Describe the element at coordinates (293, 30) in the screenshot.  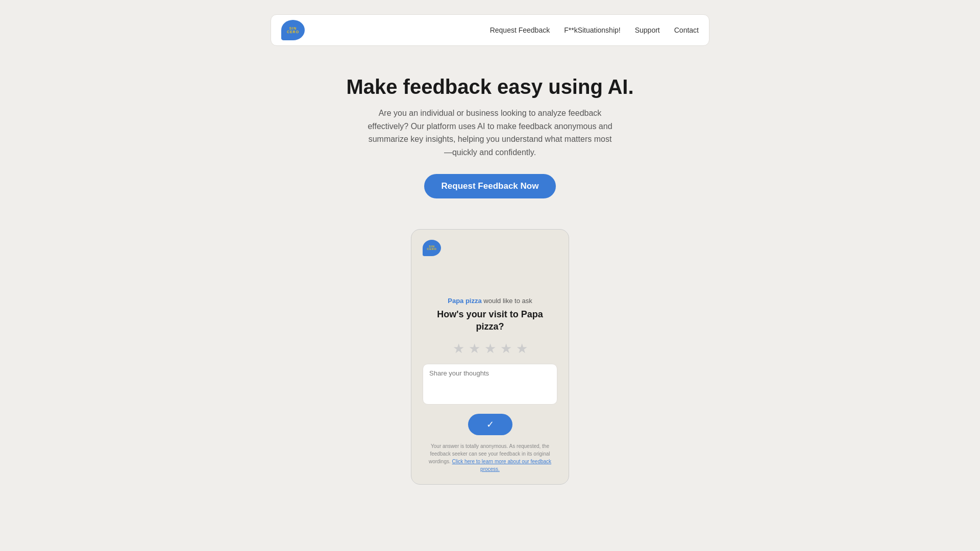
I see `logo: SIN CERO` at that location.